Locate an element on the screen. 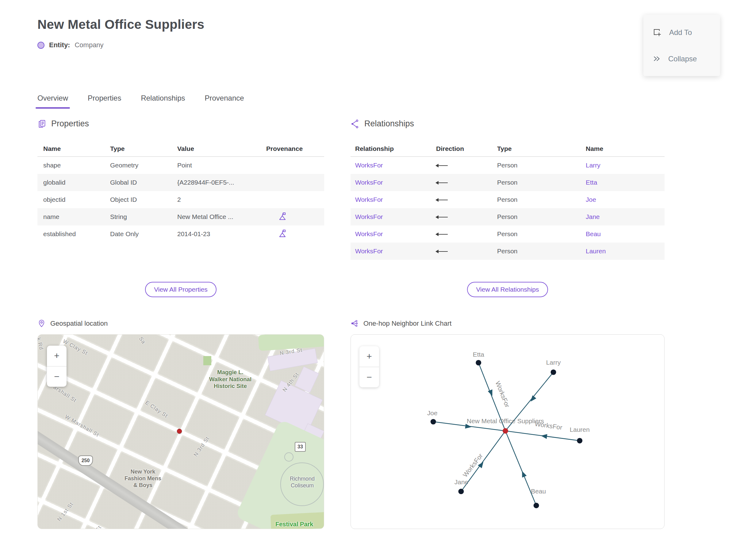 This screenshot has width=736, height=560. link-chart-section-title: One-hop Neighbor Link Chart is located at coordinates (407, 324).